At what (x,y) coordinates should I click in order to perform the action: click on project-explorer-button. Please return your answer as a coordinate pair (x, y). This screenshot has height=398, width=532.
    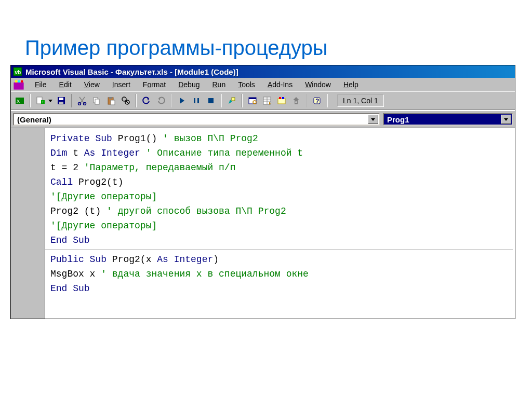
    Looking at the image, I should click on (252, 101).